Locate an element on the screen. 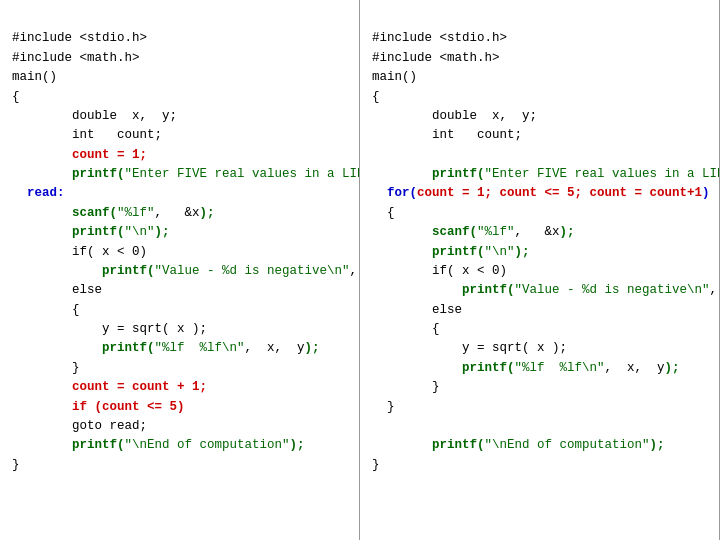 Image resolution: width=720 pixels, height=540 pixels. r-line-22: printf("\nEnd of computation"); is located at coordinates (518, 445).